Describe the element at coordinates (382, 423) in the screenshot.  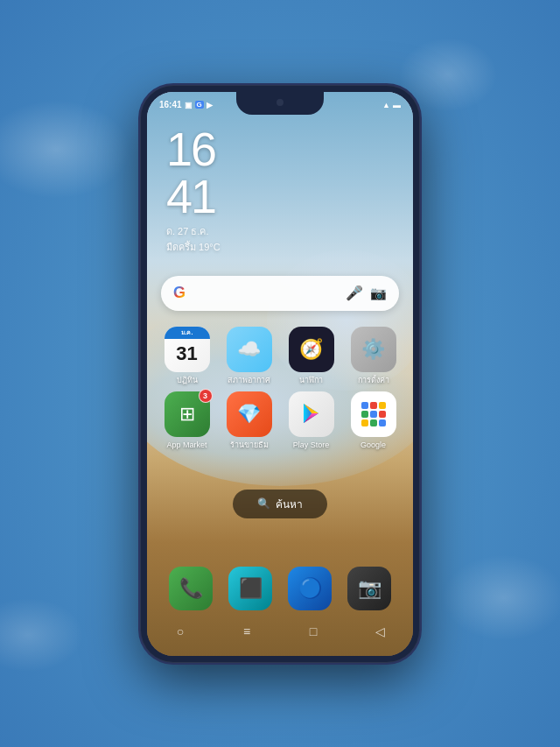
I see `grid-c9` at that location.